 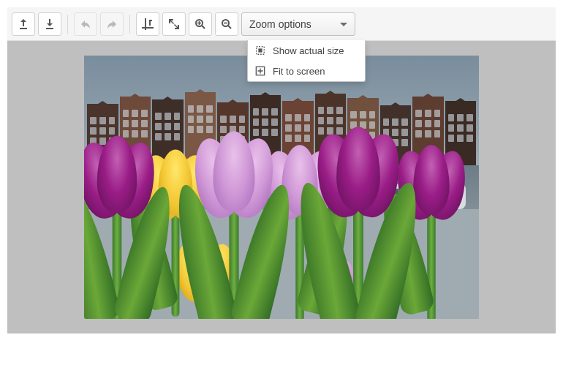 I want to click on toolbar: Zoom options Show actual size Fit to scr…, so click(x=282, y=24).